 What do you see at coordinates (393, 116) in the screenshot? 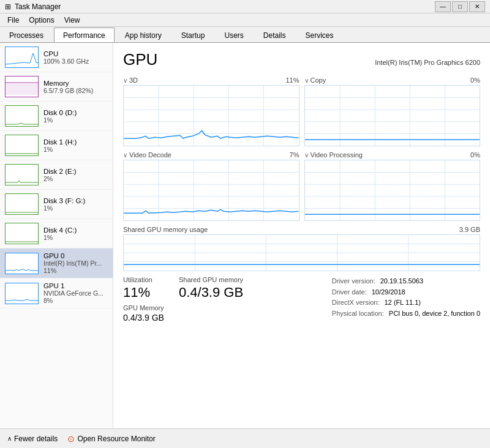
I see `chart-copy-area` at bounding box center [393, 116].